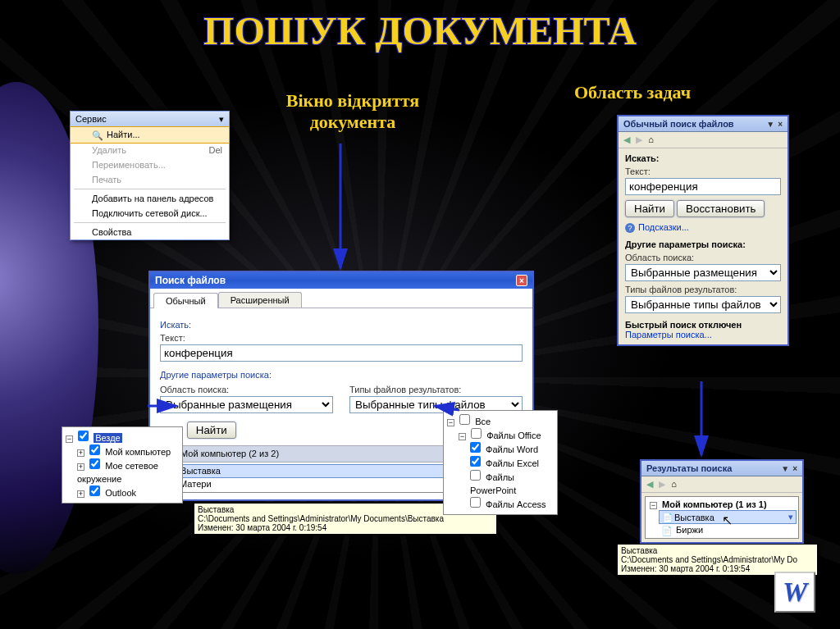  What do you see at coordinates (185, 300) in the screenshot?
I see `tab-basic: Обычный` at bounding box center [185, 300].